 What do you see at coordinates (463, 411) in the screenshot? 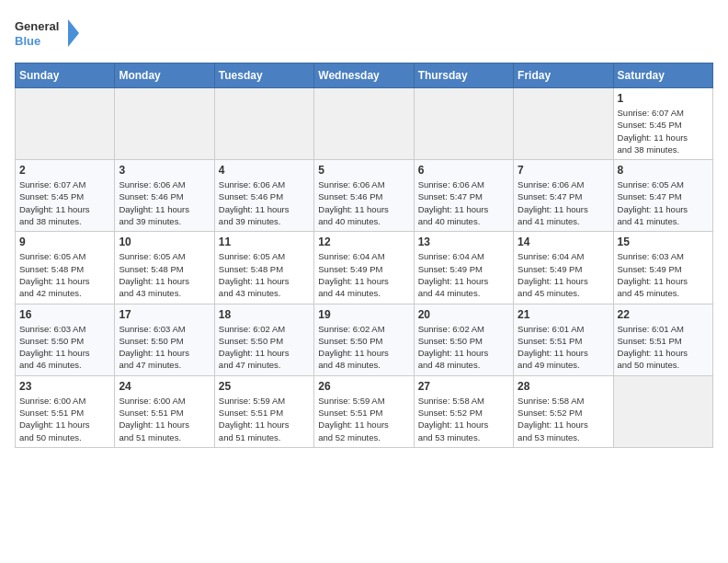
I see `calendar-cell: 27Sunrise: 5:58 AM Sunset: 5:52 PM Dayli…` at bounding box center [463, 411].